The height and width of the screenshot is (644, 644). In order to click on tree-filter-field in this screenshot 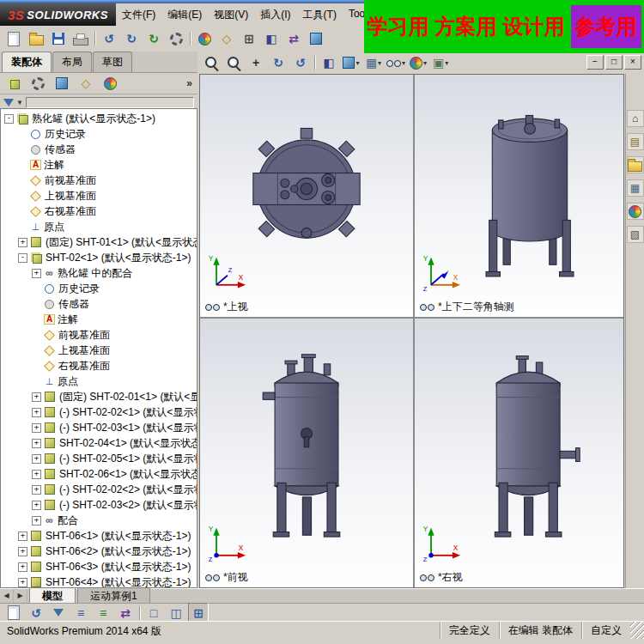, I will do `click(110, 103)`.